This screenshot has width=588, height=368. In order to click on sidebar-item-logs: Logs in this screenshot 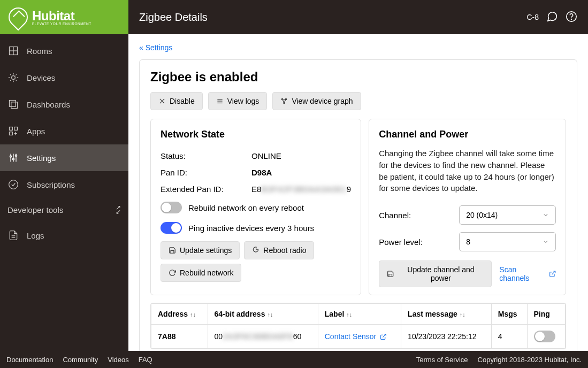, I will do `click(64, 235)`.